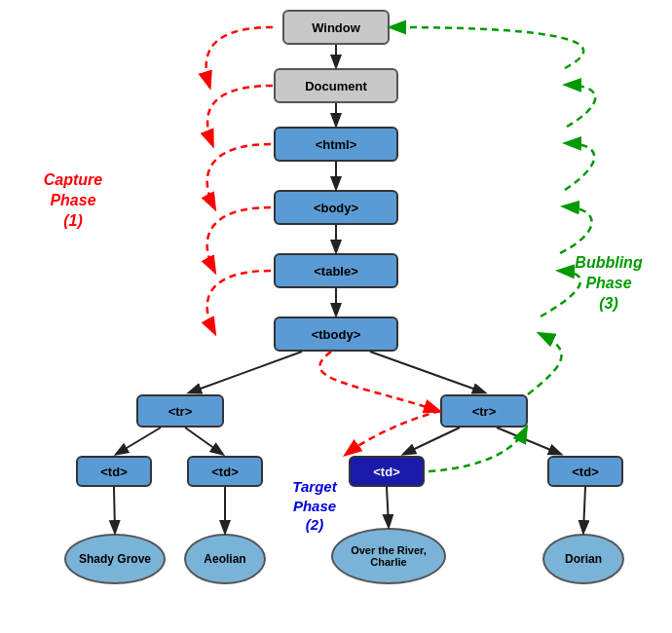 Image resolution: width=672 pixels, height=633 pixels. What do you see at coordinates (336, 271) in the screenshot?
I see `node-table: <table>` at bounding box center [336, 271].